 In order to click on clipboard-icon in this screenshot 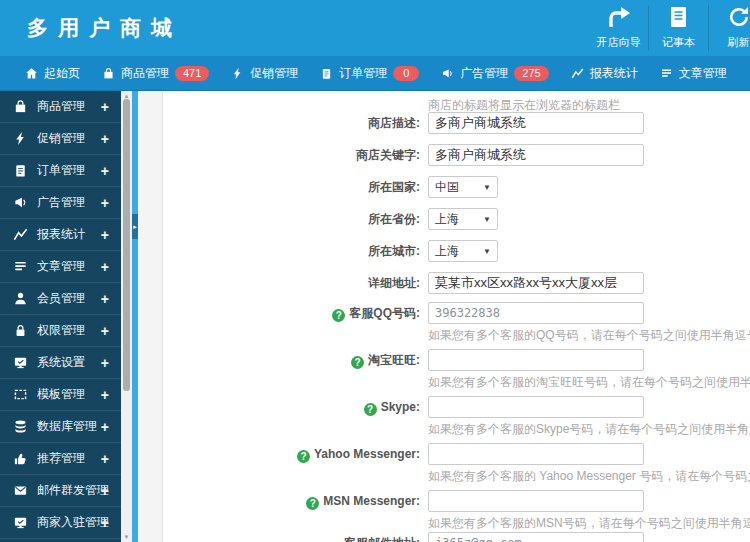, I will do `click(20, 170)`.